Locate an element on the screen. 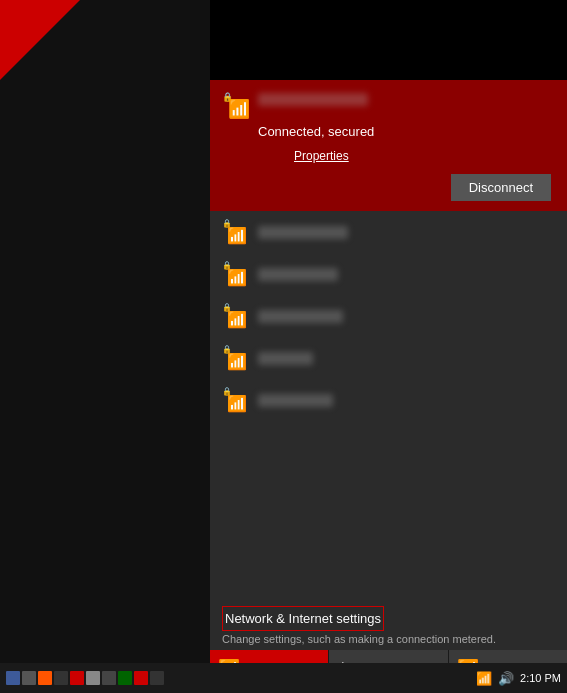 The image size is (567, 693). wifi-icon-1: 📶 is located at coordinates (237, 236).